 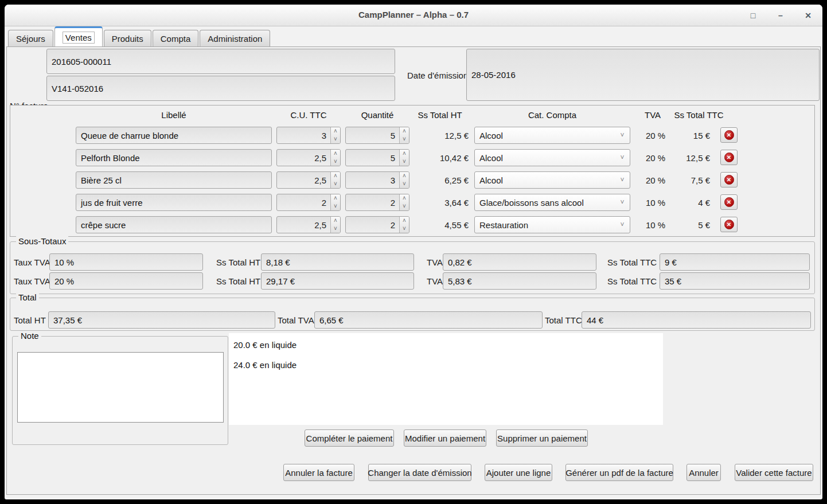 I want to click on taux-tva-field: 20 %, so click(x=126, y=281).